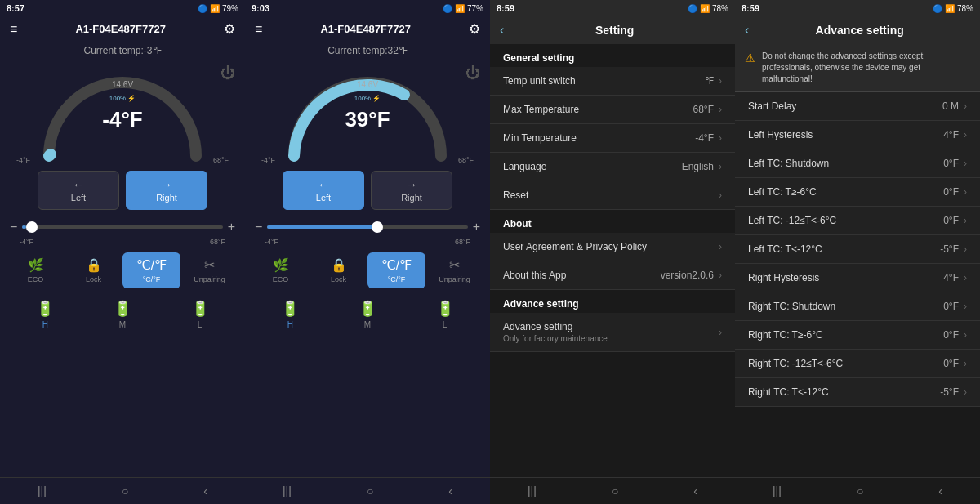 The width and height of the screenshot is (980, 504). What do you see at coordinates (612, 247) in the screenshot?
I see `setting-item-privacy: User Agreement & Privacy Policy ›` at bounding box center [612, 247].